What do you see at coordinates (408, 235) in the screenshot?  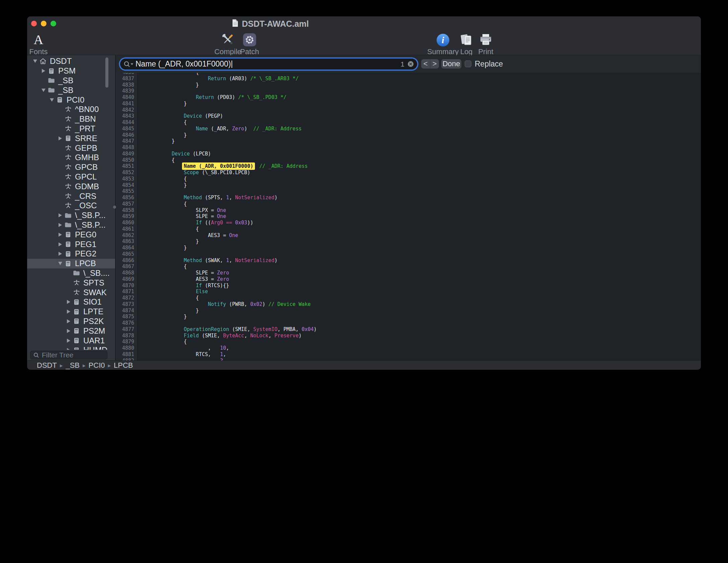 I see `code-line: 4862 AES3 = One` at bounding box center [408, 235].